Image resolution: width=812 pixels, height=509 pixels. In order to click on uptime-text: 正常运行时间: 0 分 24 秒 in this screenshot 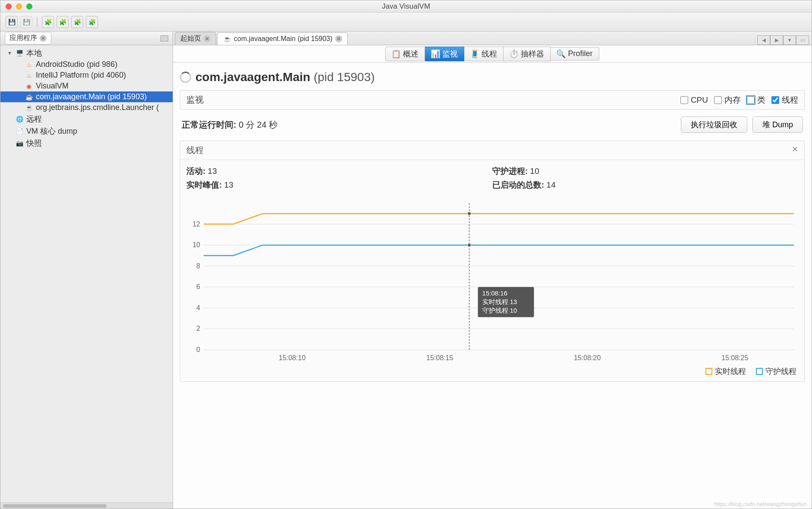, I will do `click(230, 125)`.